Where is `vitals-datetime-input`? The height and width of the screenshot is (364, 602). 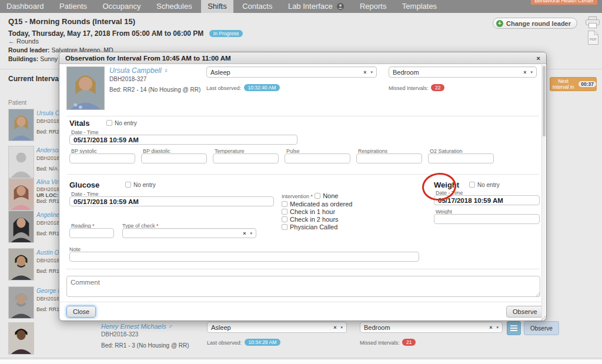 vitals-datetime-input is located at coordinates (183, 140).